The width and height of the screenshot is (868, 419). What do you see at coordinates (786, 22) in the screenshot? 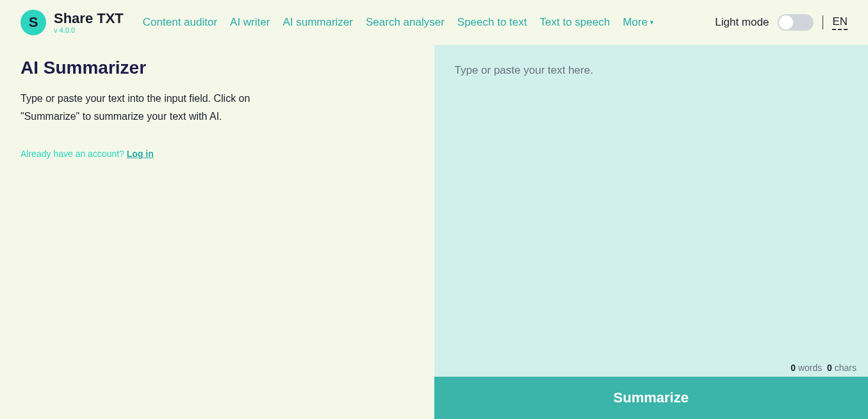
I see `toggle-handle` at bounding box center [786, 22].